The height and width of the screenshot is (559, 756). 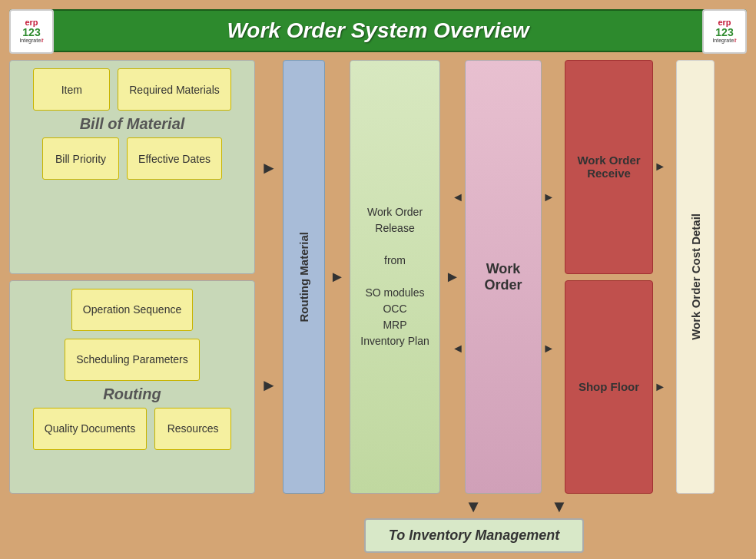 What do you see at coordinates (269, 276) in the screenshot?
I see `routing-arrows: ► ►` at bounding box center [269, 276].